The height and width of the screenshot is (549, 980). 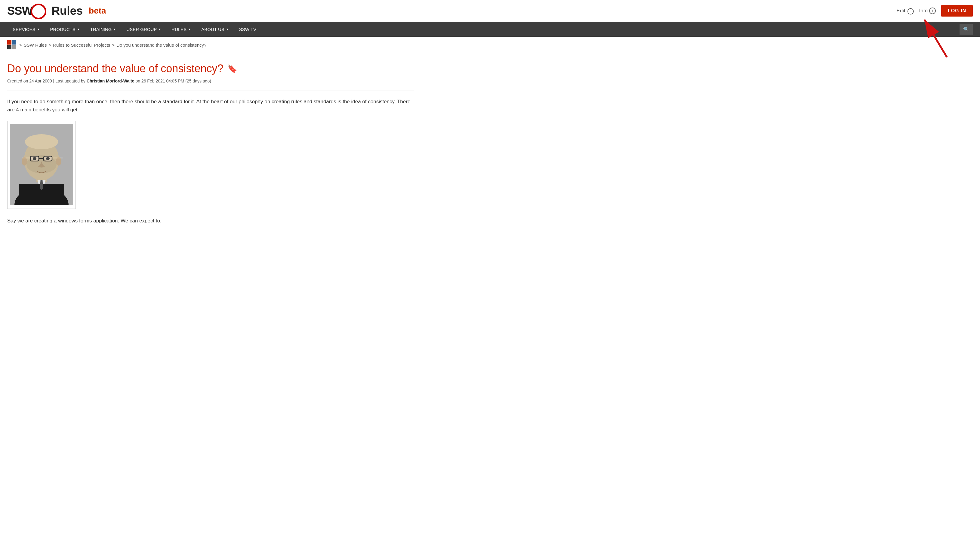 I want to click on person-image-box, so click(x=41, y=165).